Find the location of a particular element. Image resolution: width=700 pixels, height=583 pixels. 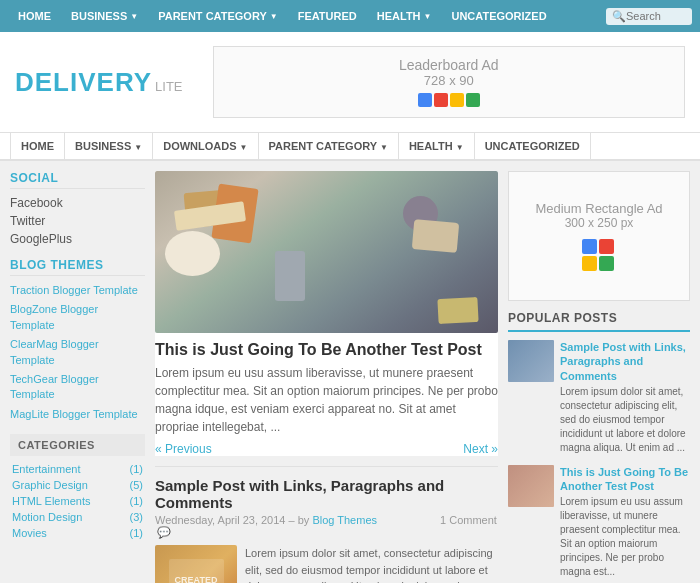

medium-ad-line2: 300 x 250 px is located at coordinates (600, 223).